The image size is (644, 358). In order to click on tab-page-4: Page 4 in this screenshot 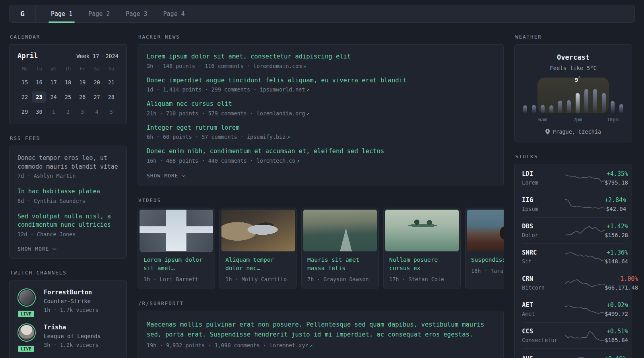, I will do `click(174, 14)`.